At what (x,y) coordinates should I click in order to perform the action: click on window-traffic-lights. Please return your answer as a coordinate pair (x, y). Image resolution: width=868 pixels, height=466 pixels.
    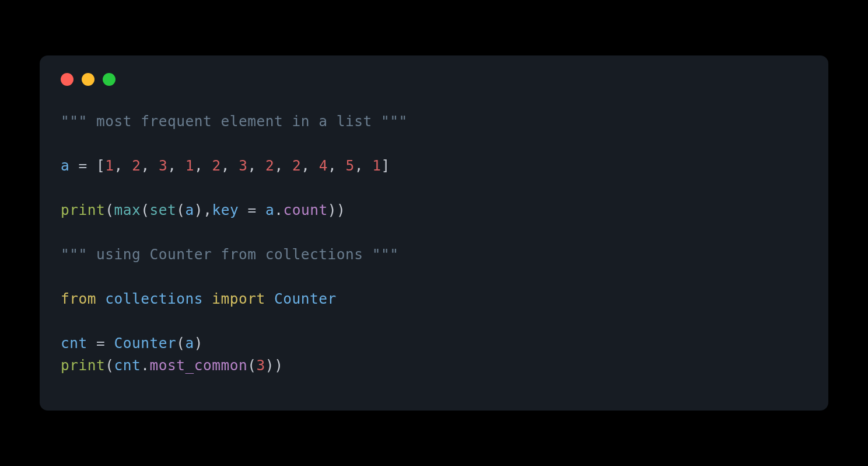
    Looking at the image, I should click on (434, 79).